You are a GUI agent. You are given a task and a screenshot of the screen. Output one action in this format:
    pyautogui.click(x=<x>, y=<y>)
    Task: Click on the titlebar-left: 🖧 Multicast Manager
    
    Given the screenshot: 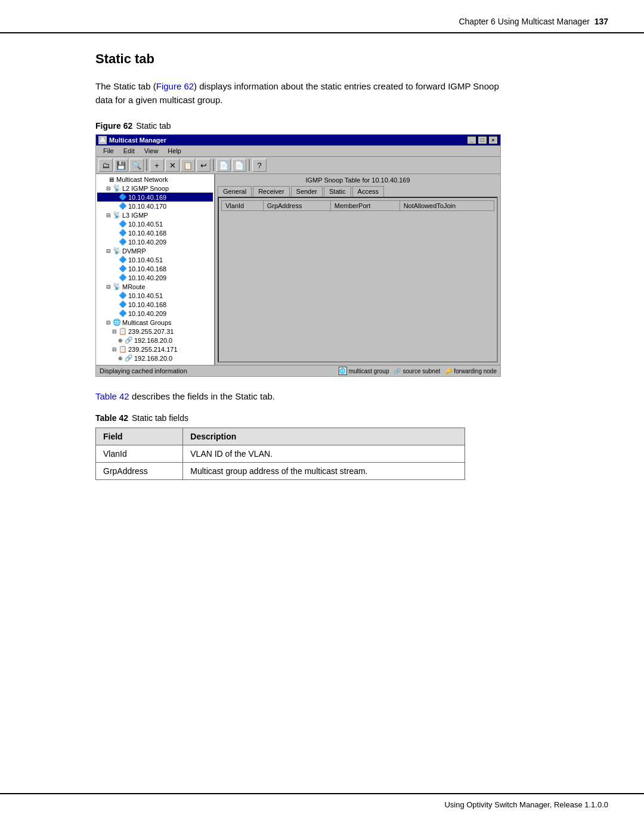 What is the action you would take?
    pyautogui.click(x=132, y=140)
    